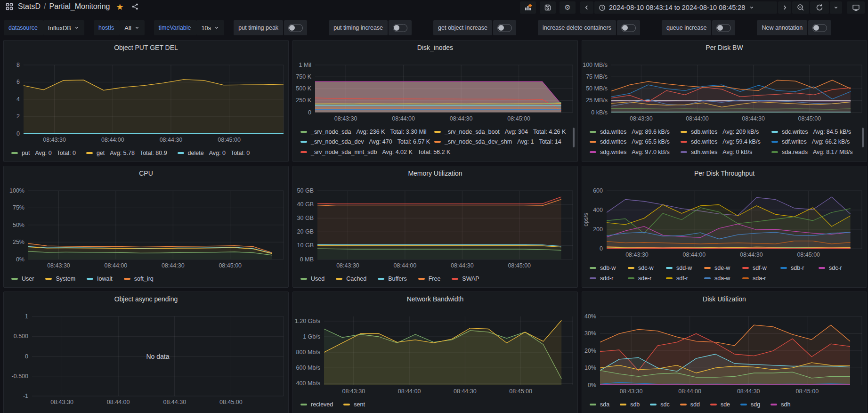 This screenshot has height=413, width=868. What do you see at coordinates (685, 278) in the screenshot?
I see `legend-item-sdf-r: sdf-r` at bounding box center [685, 278].